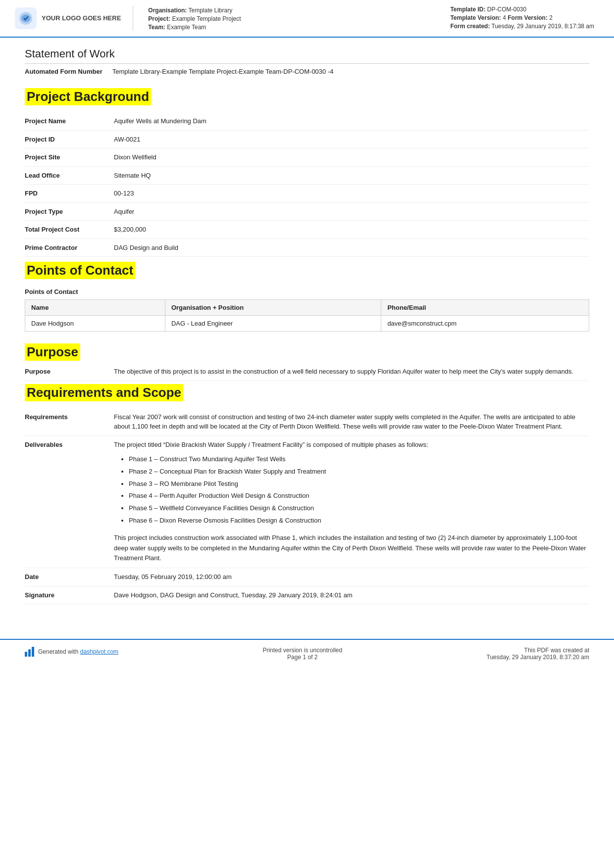 Image resolution: width=614 pixels, height=868 pixels. What do you see at coordinates (223, 71) in the screenshot?
I see `form-number-value: Template Library-Example Template Projec…` at bounding box center [223, 71].